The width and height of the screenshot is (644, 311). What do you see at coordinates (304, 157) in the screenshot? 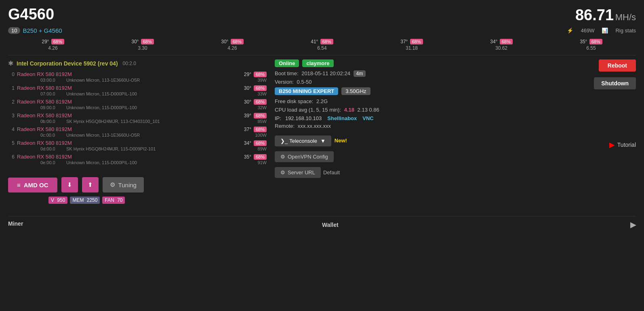
I see `openvpn-button: ⚙ OpenVPN Config` at bounding box center [304, 157].